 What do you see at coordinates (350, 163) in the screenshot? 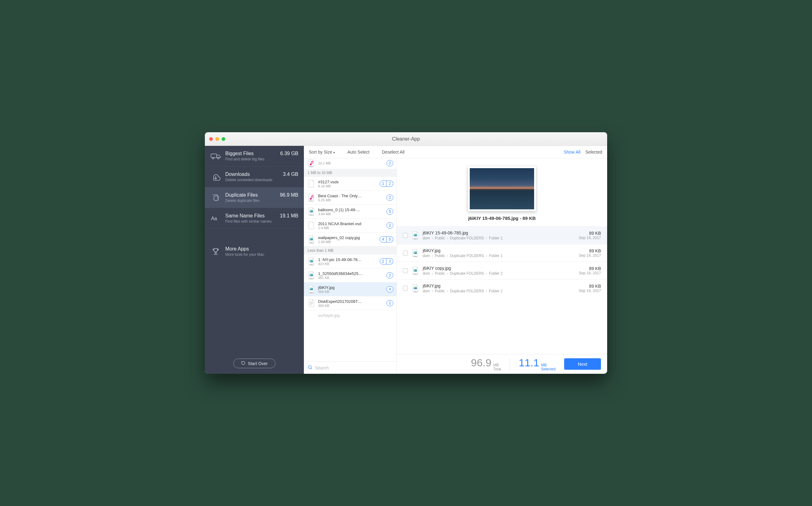
I see `file-group-row: MP3 10.1 MB 2` at bounding box center [350, 163].